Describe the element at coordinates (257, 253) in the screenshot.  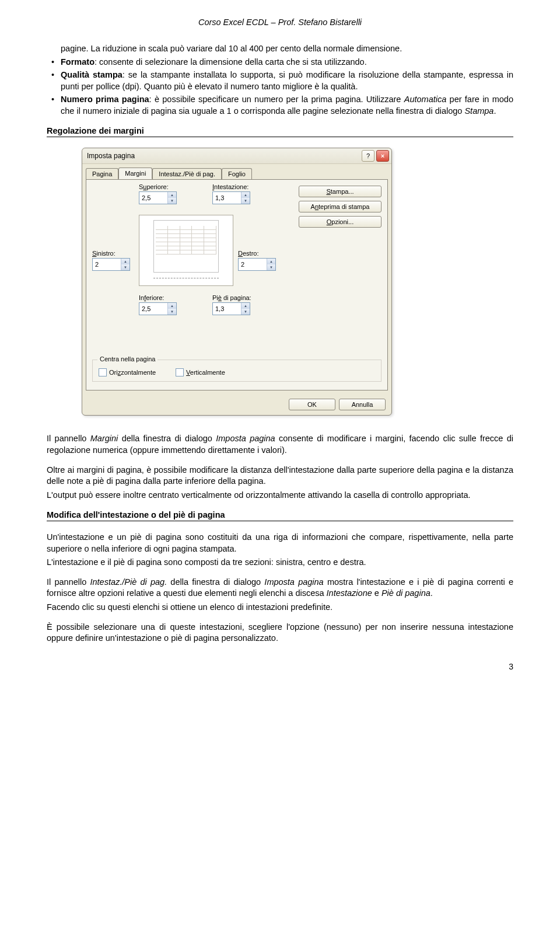
I see `label-destro: Destro:` at that location.